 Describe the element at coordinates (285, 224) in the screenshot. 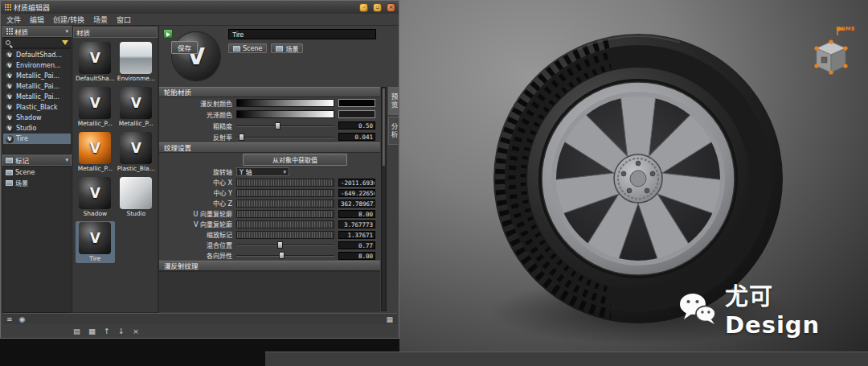

I see `v-repeat-drag` at that location.